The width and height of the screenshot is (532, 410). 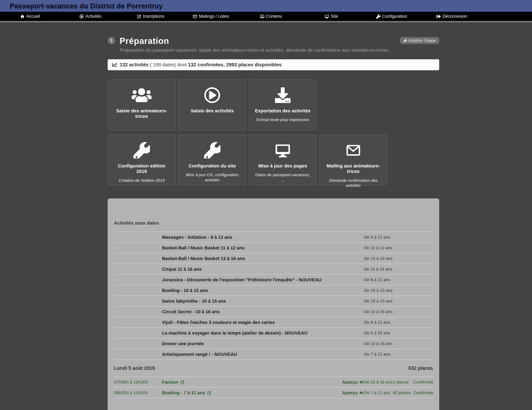 What do you see at coordinates (22, 16) in the screenshot?
I see `home-icon` at bounding box center [22, 16].